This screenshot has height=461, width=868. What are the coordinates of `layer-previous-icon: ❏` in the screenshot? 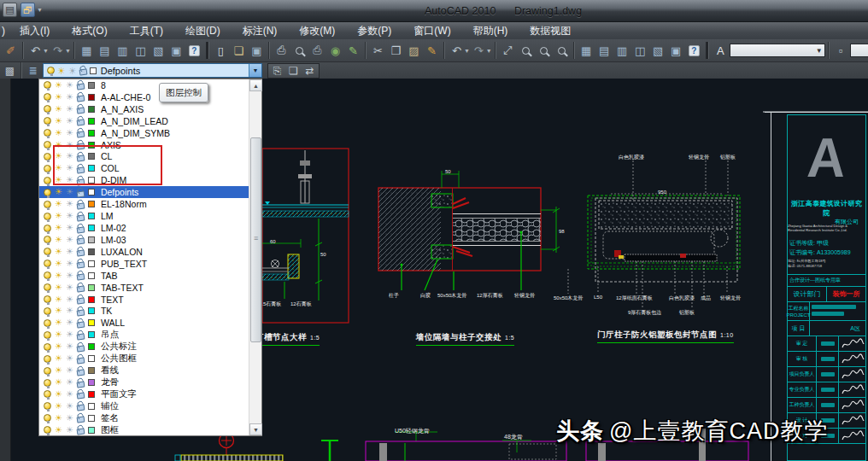 It's located at (294, 70).